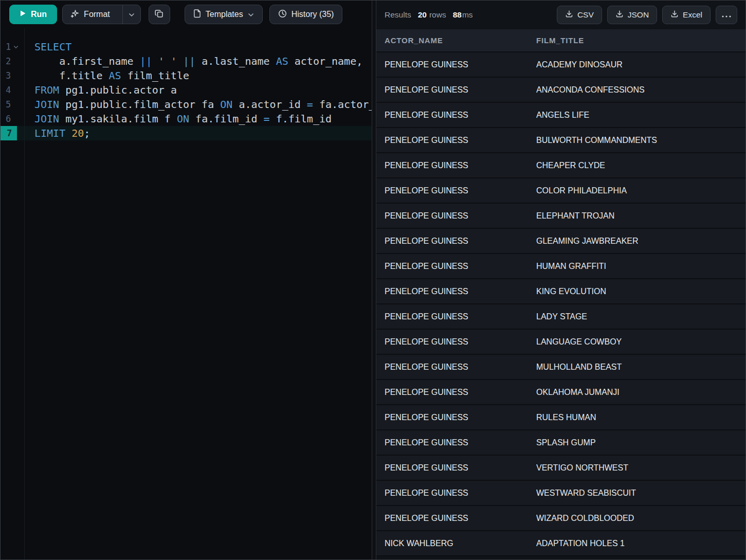 This screenshot has height=560, width=746. What do you see at coordinates (641, 115) in the screenshot?
I see `cell-film-title: ANGELS LIFE` at bounding box center [641, 115].